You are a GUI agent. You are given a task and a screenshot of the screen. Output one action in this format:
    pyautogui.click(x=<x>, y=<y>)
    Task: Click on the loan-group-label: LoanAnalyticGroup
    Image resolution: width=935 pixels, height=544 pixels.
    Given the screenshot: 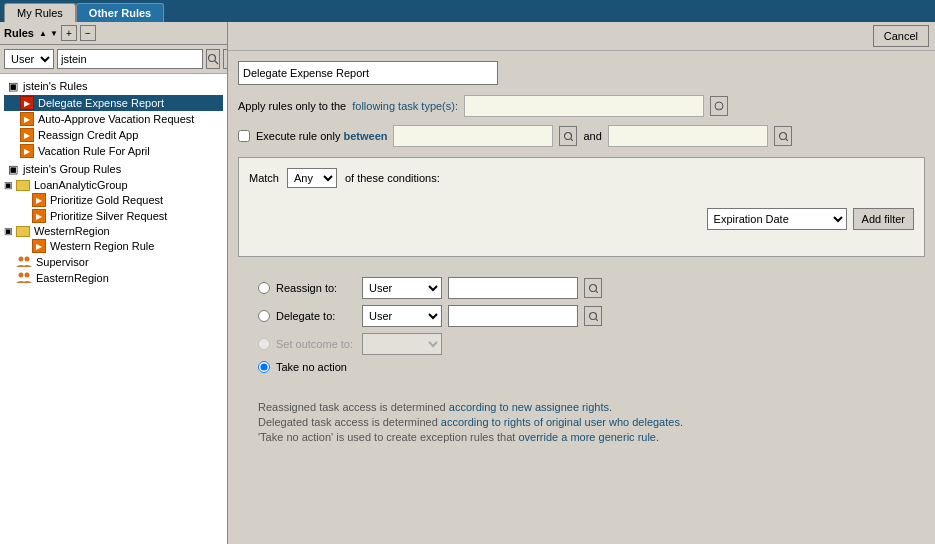 What is the action you would take?
    pyautogui.click(x=81, y=185)
    